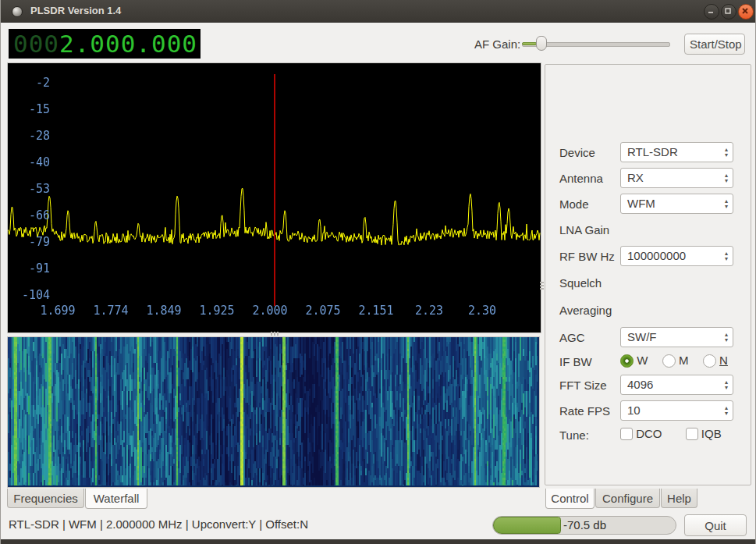 The height and width of the screenshot is (544, 756). What do you see at coordinates (715, 525) in the screenshot?
I see `quit-button: Quit` at bounding box center [715, 525].